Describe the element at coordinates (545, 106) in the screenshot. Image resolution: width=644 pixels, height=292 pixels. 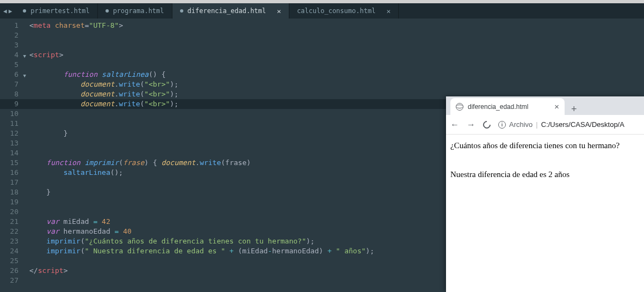
I see `browser-tab-bar: diferencia_edad.html × +` at that location.